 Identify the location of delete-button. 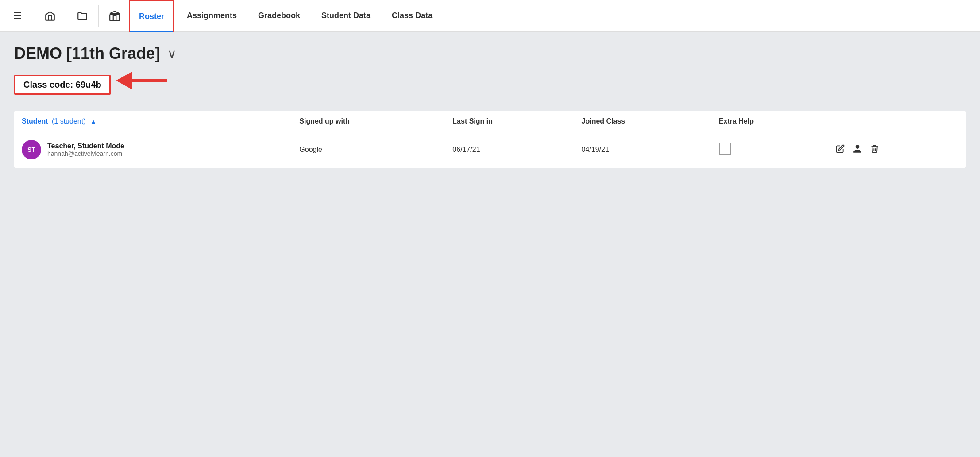
(875, 150).